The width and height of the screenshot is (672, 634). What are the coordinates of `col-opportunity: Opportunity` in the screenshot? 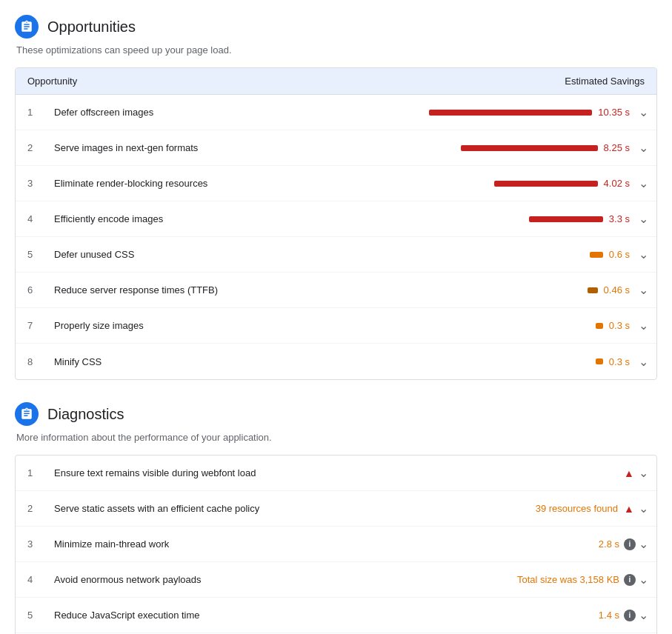 It's located at (176, 81).